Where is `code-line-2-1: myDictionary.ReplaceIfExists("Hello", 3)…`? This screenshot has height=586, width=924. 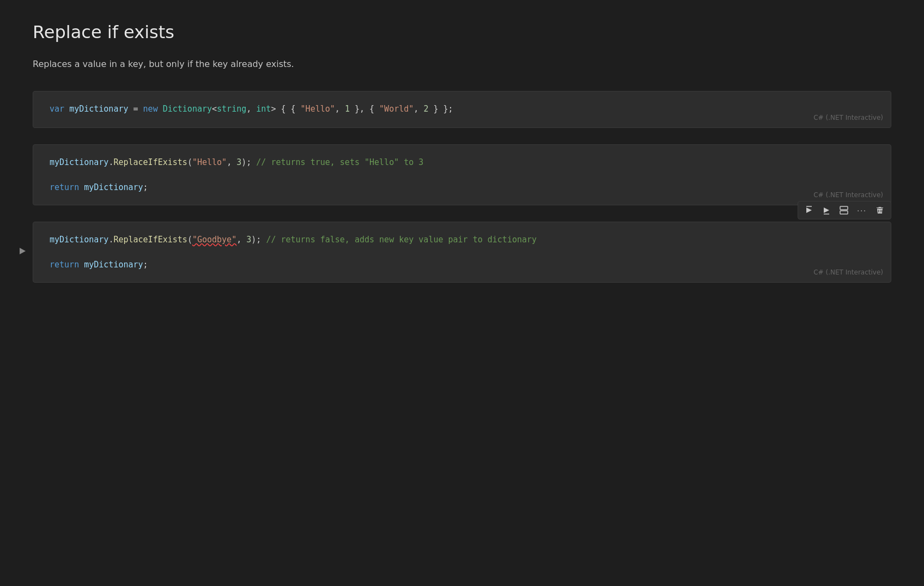 code-line-2-1: myDictionary.ReplaceIfExists("Hello", 3)… is located at coordinates (462, 162).